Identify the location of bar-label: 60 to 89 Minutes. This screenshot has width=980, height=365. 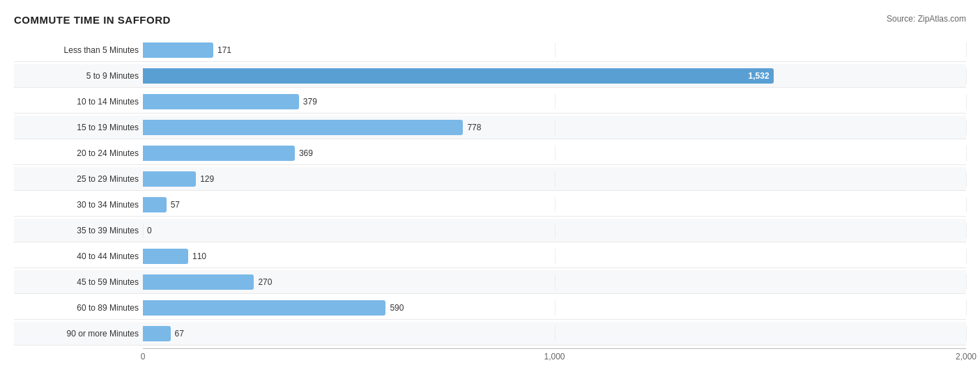
(78, 308).